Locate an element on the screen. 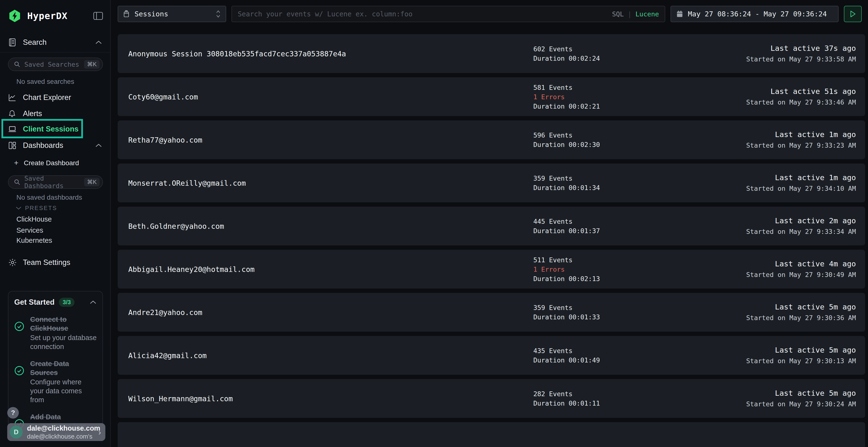 The height and width of the screenshot is (447, 868). session-started: Started on May 27 9:33:34 AM is located at coordinates (801, 232).